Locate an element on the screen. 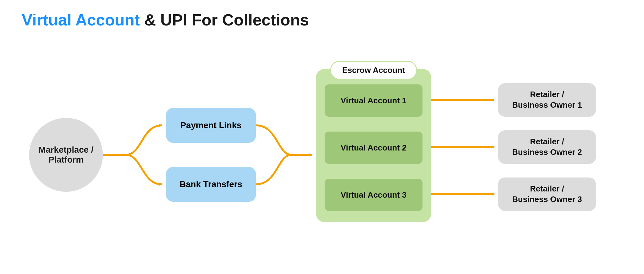 Image resolution: width=644 pixels, height=274 pixels. marketplace-line1: Marketplace / is located at coordinates (66, 150).